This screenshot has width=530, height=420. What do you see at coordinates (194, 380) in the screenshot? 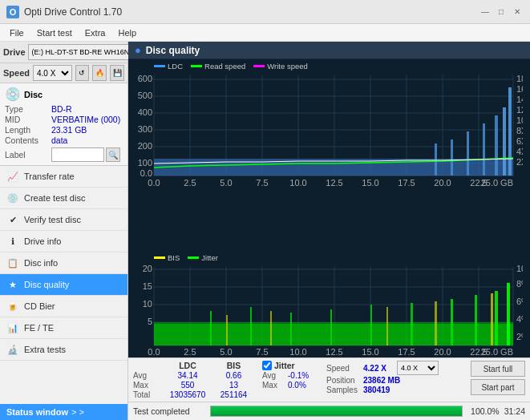
I see `ldc-bis-table: LDC BIS Avg 34.14 0.66 Max 550 13 Total …` at bounding box center [194, 380].